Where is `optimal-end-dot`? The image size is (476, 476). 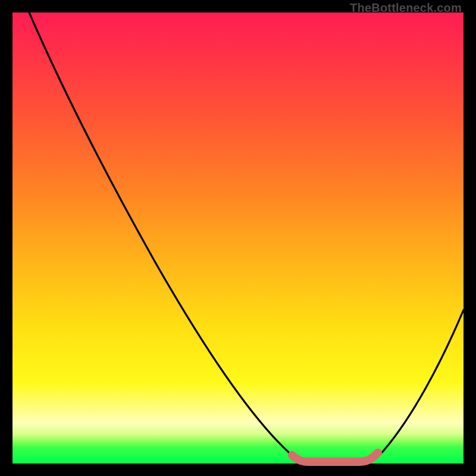
optimal-end-dot is located at coordinates (378, 453).